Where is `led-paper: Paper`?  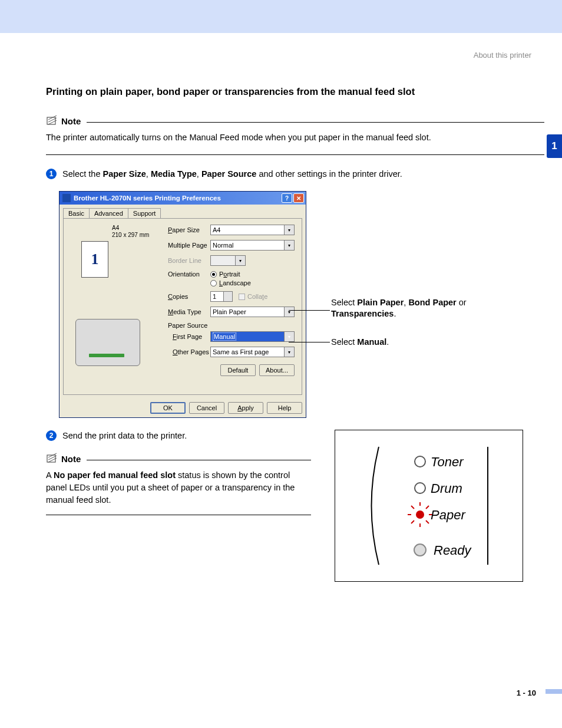 led-paper: Paper is located at coordinates (448, 515).